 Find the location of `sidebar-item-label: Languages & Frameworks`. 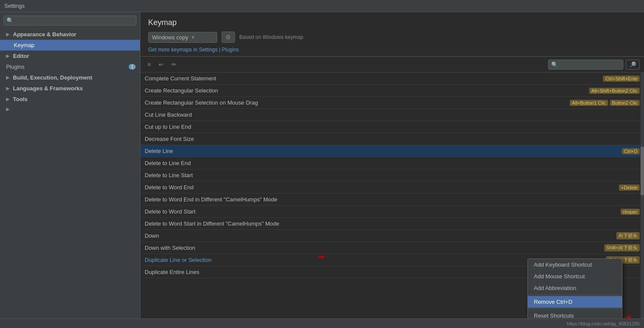

sidebar-item-label: Languages & Frameworks is located at coordinates (48, 88).